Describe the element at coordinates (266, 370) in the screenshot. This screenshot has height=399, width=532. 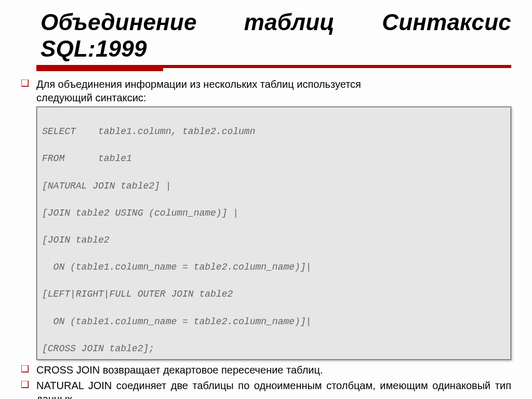
I see `bullet-cross-join: CROSS JOIN возвращает декартовое пересеч…` at that location.